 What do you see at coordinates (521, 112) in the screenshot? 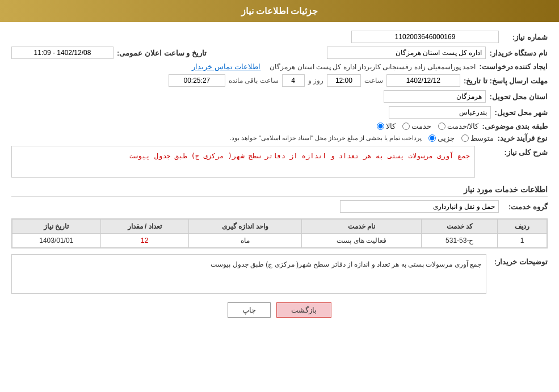
I see `city-label: شهر محل تحویل:` at bounding box center [521, 112].